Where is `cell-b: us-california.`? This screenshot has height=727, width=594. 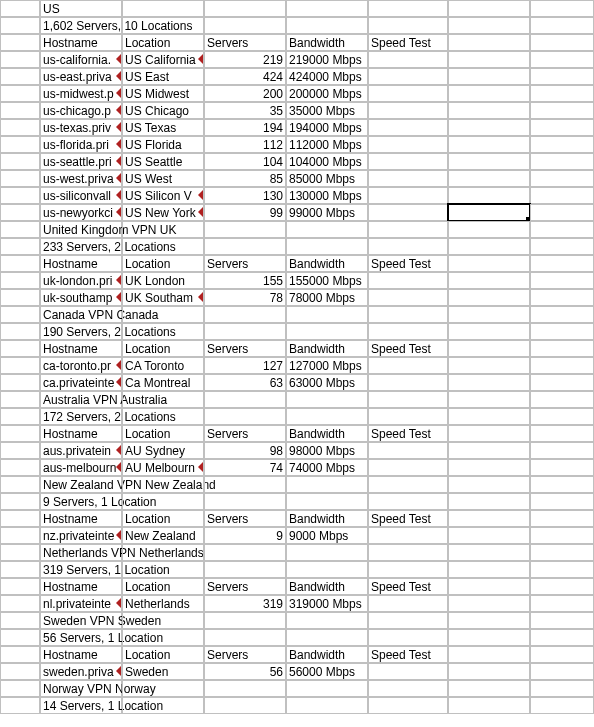 cell-b: us-california. is located at coordinates (81, 60).